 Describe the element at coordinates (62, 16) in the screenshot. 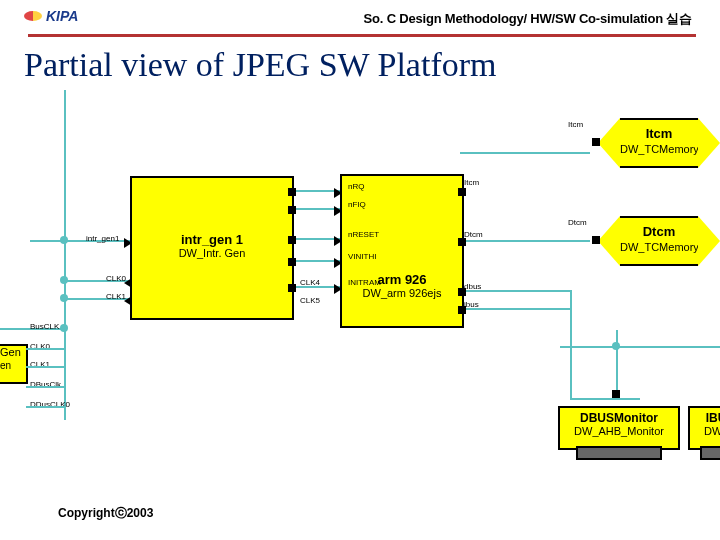

I see `logo-text: KIPA` at that location.